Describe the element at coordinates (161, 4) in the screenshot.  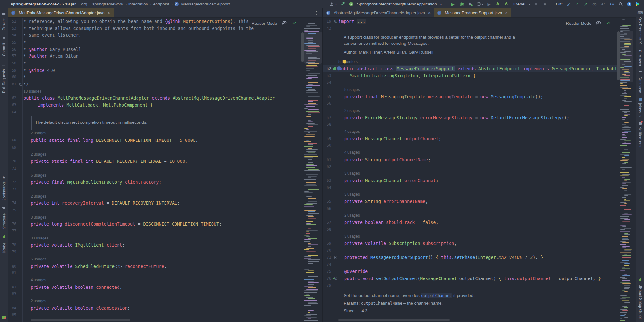
I see `breadcrumb-item: endpoint` at that location.